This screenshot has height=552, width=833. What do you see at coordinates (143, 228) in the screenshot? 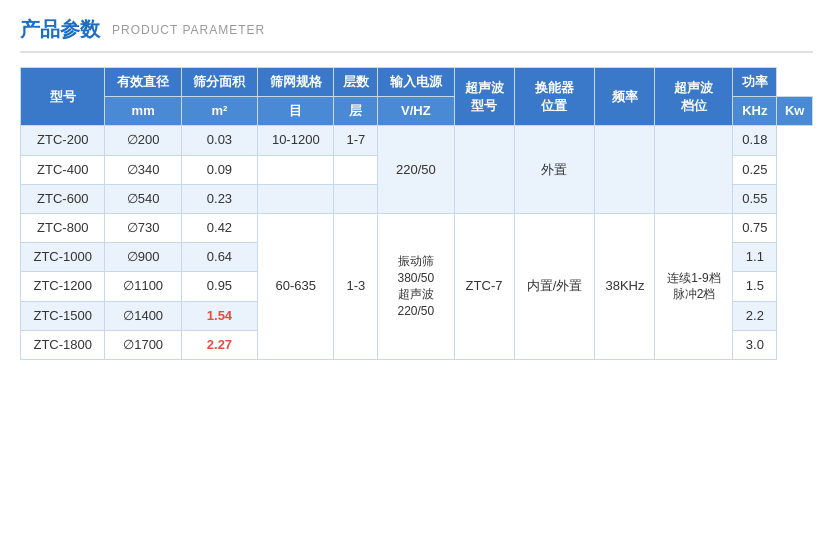
I see `cell-diameter: ∅730` at bounding box center [143, 228].